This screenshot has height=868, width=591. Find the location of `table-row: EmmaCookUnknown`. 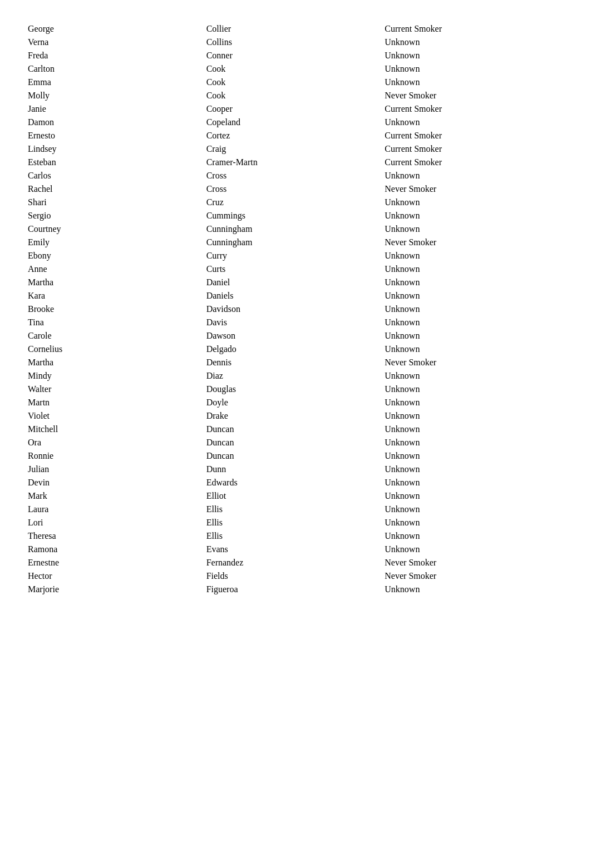

table-row: EmmaCookUnknown is located at coordinates (296, 82).